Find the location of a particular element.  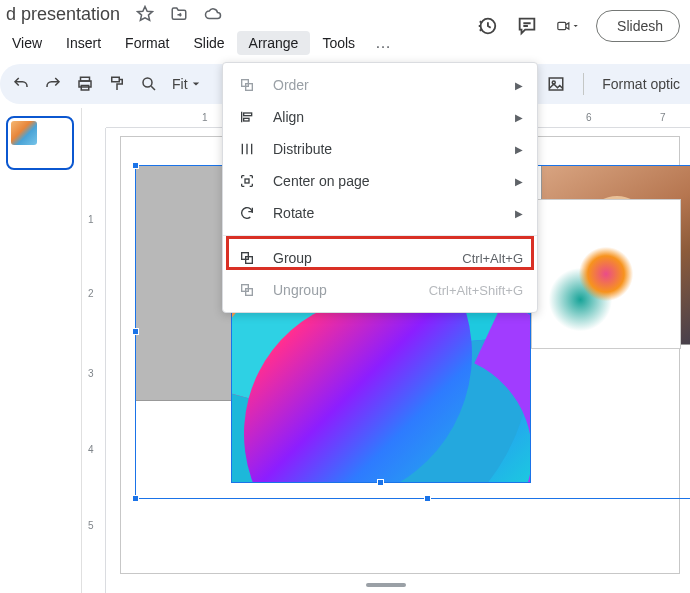

undo-icon is located at coordinates (21, 84).